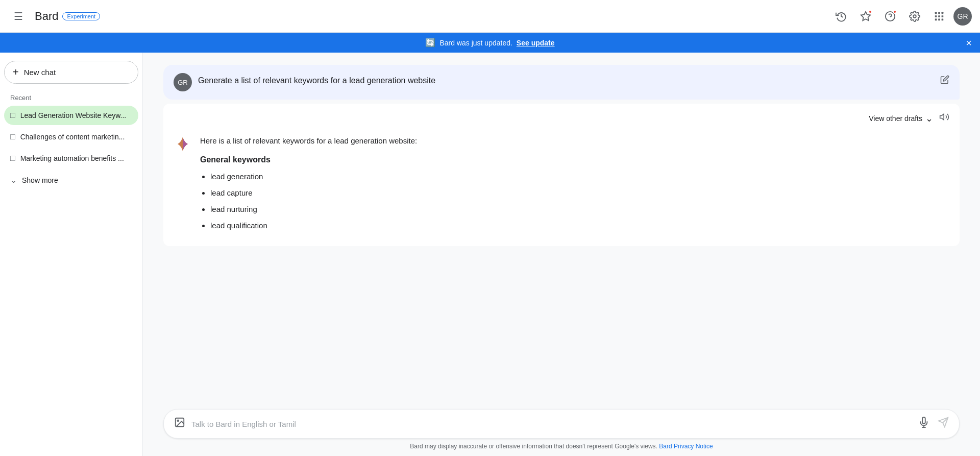 The height and width of the screenshot is (456, 980). What do you see at coordinates (71, 115) in the screenshot?
I see `sidebar-item-lead-gen: □ Lead Generation Website Keyw...` at bounding box center [71, 115].